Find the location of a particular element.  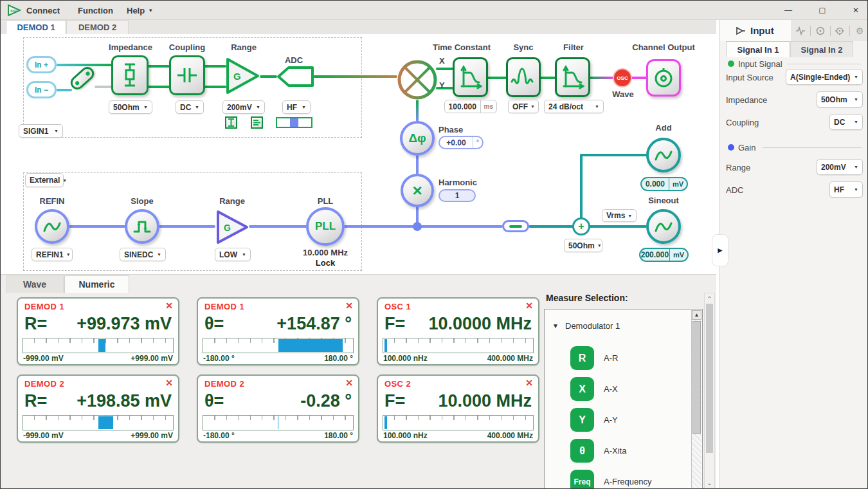

sidebar-expand-handle: ► is located at coordinates (720, 250).